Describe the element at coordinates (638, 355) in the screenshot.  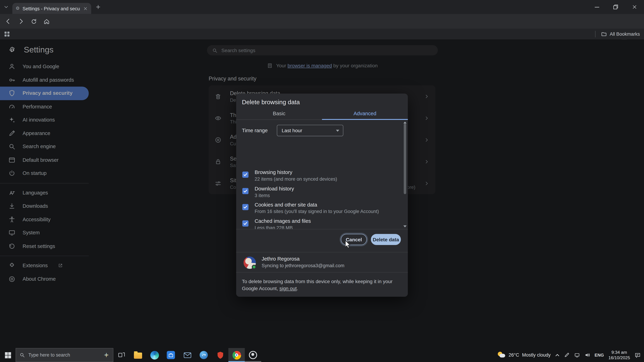
I see `action-center-icon` at that location.